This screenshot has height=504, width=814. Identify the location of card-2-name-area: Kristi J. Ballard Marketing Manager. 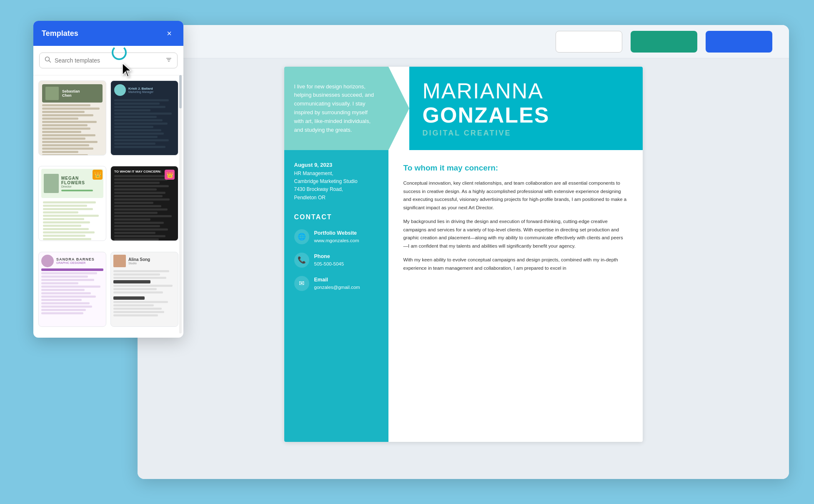
(141, 90).